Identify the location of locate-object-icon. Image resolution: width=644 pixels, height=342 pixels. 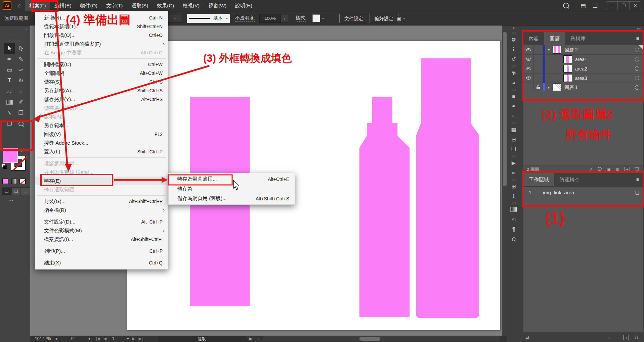
(600, 169).